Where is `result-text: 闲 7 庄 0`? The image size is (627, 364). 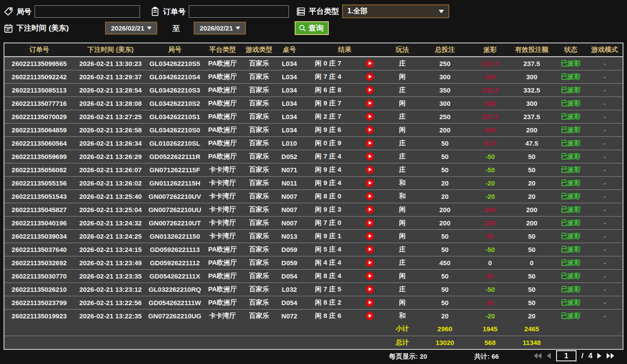
result-text: 闲 7 庄 0 is located at coordinates (328, 223).